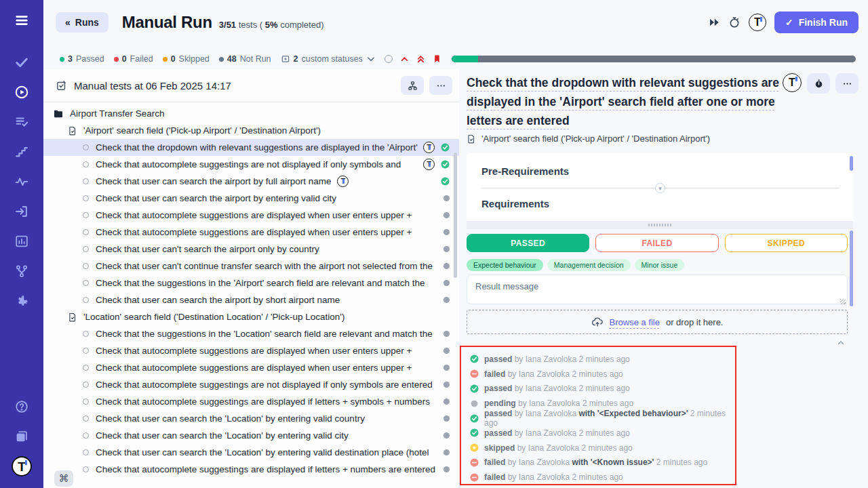 This screenshot has height=488, width=868. I want to click on test-tree-item: Check that the suggestions in the 'Locat…, so click(251, 333).